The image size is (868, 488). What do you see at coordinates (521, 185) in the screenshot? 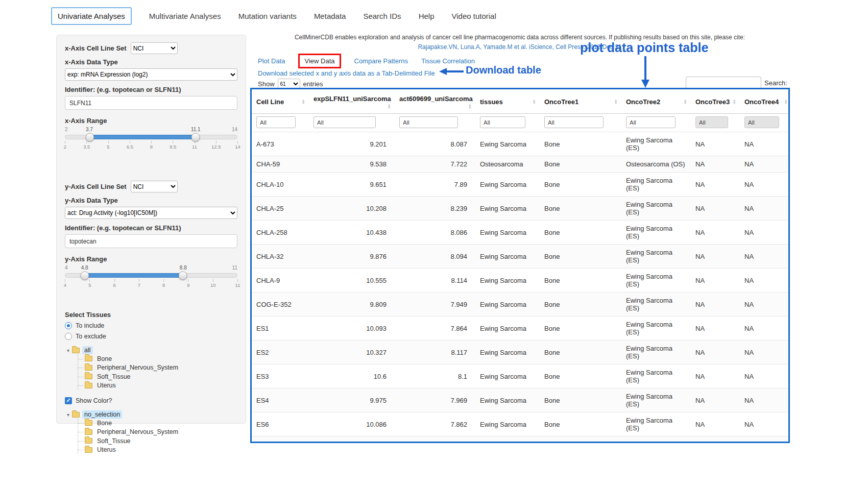
I see `table-row: CHLA-109.6517.89Ewing SarcomaBoneEwing S…` at bounding box center [521, 185].